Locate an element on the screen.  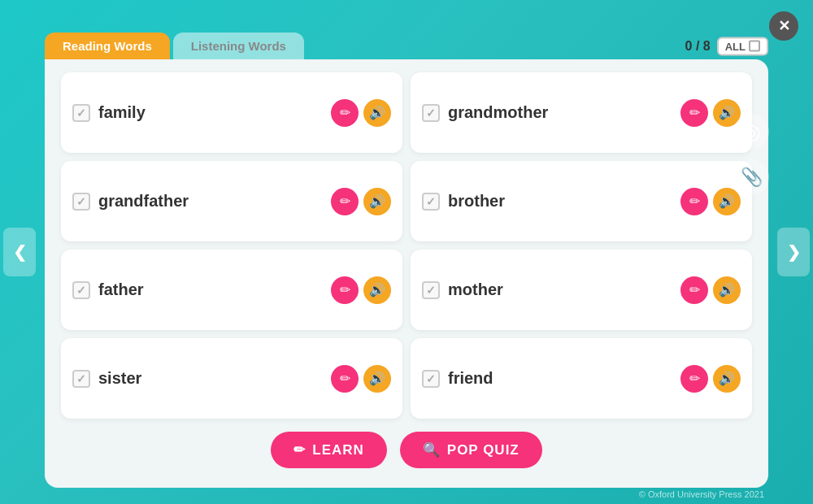
check-icon-brother: ✓ is located at coordinates (431, 202).